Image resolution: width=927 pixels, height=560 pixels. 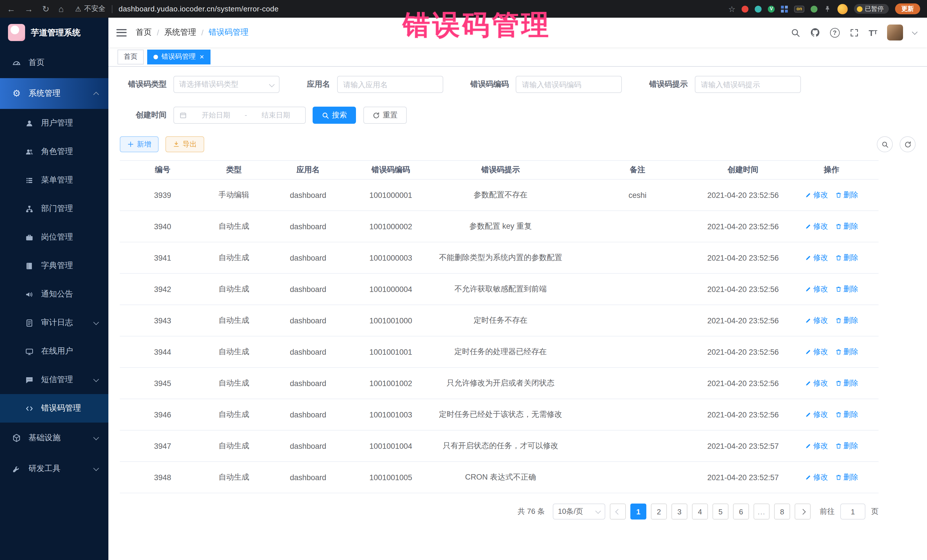 I want to click on page-button: 8, so click(x=782, y=511).